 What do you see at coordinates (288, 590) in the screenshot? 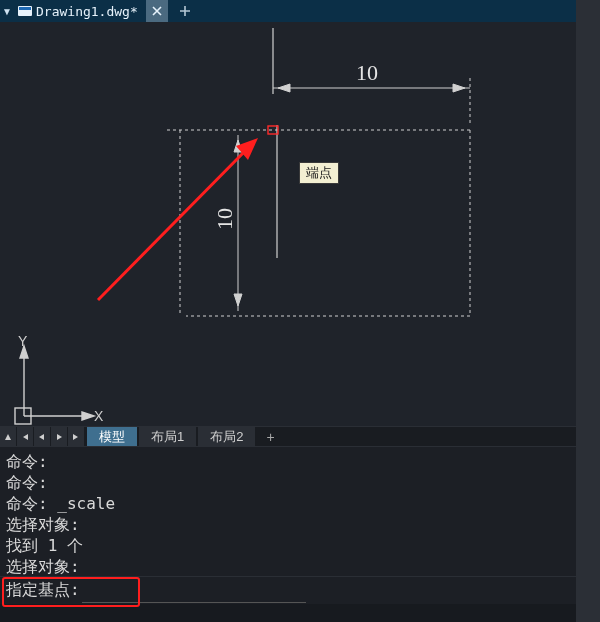
I see `command-input-bar: 指定基点:` at bounding box center [288, 590].